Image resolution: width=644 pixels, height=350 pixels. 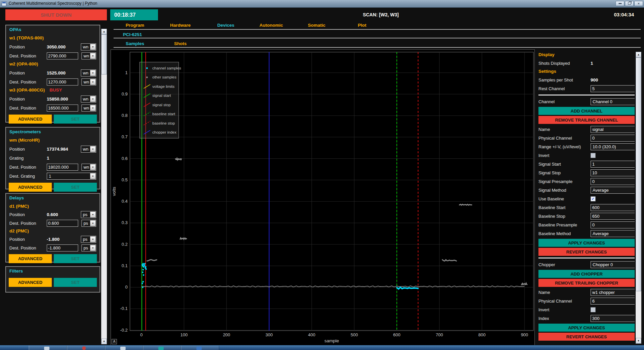 I want to click on w2-dest-input, so click(x=62, y=82).